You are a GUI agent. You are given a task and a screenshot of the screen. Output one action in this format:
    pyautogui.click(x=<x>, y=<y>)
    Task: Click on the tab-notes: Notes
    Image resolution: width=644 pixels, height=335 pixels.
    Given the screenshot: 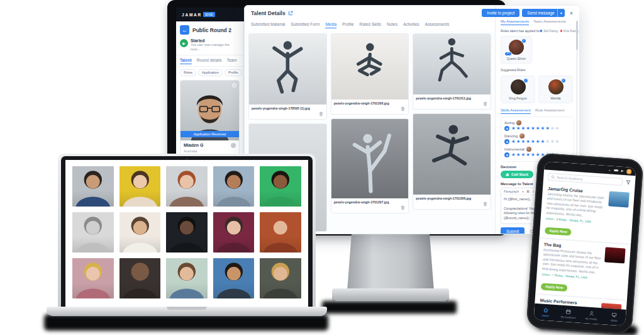 What is the action you would take?
    pyautogui.click(x=392, y=25)
    